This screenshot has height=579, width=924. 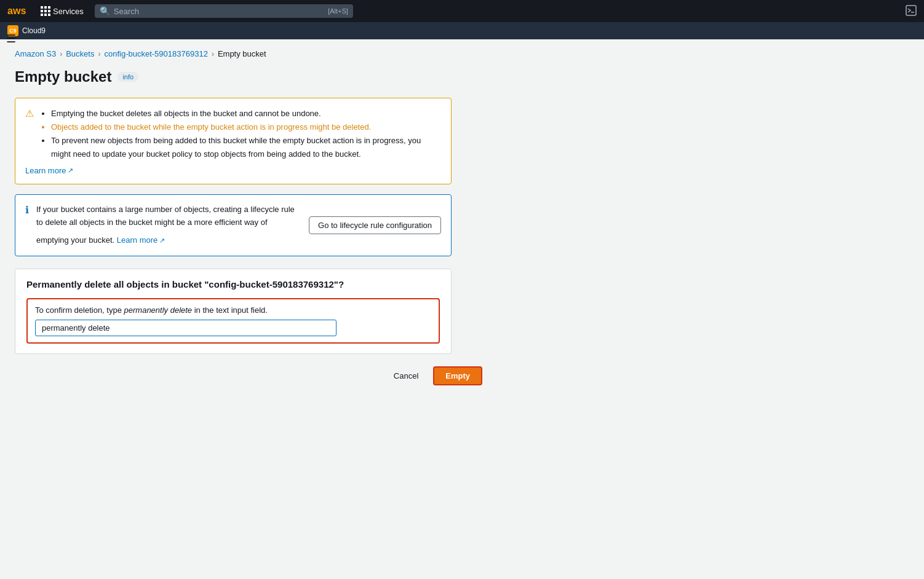 I want to click on breadcrumb-sep-3: ›, so click(x=213, y=54).